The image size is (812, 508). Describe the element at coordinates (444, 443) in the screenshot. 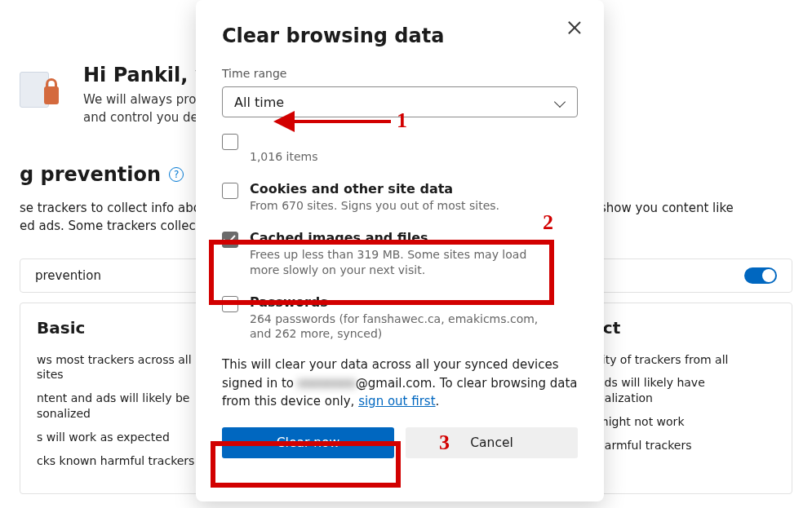

I see `annotation-number-3: 3` at that location.